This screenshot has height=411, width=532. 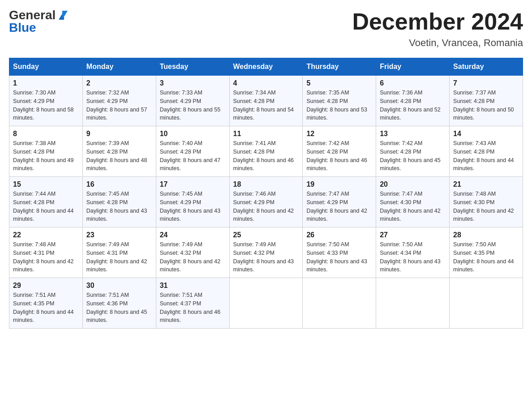 I want to click on col-tuesday: Tuesday, so click(x=193, y=67).